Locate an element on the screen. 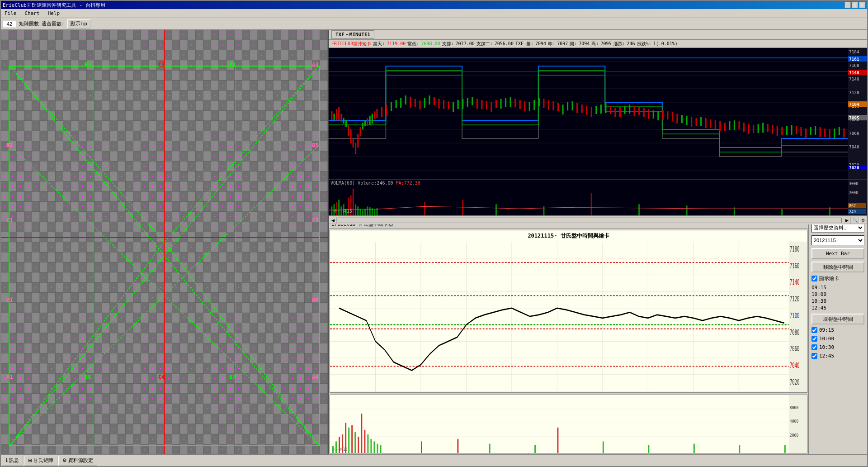 Image resolution: width=868 pixels, height=467 pixels. session-label-1245: 12:45 is located at coordinates (826, 356).